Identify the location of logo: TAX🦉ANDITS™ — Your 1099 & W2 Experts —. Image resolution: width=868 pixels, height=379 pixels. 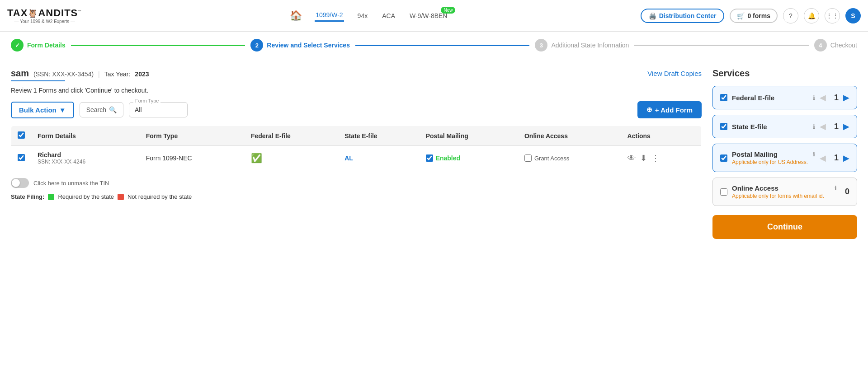
(52, 15).